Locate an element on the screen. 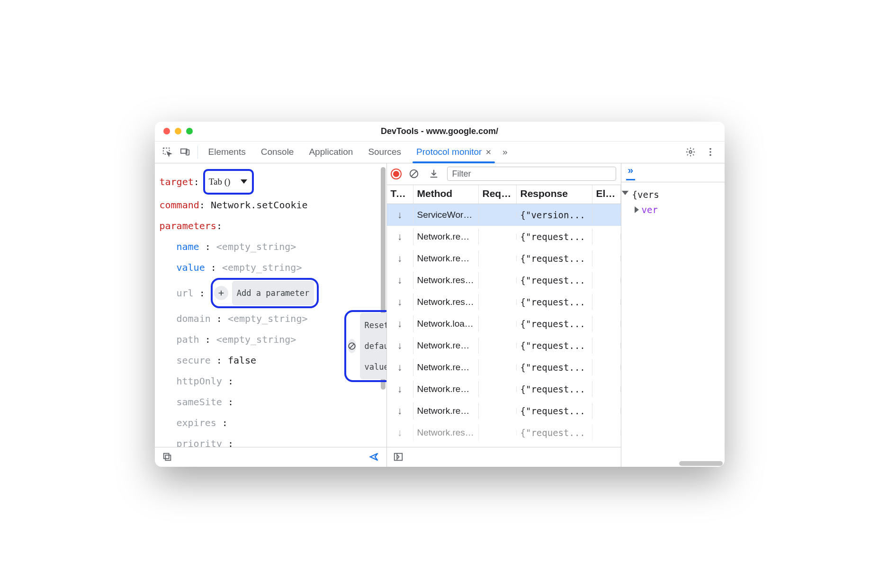 The width and height of the screenshot is (879, 588). col-response: Response is located at coordinates (555, 194).